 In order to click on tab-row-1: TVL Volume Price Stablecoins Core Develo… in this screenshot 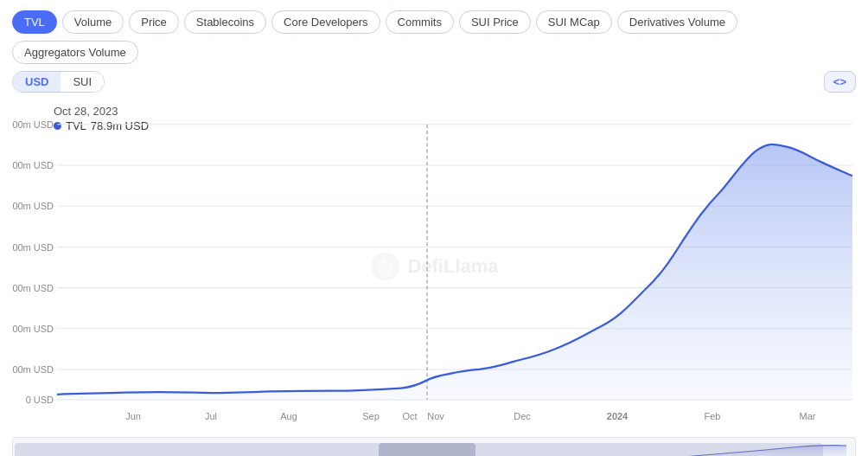, I will do `click(434, 22)`.